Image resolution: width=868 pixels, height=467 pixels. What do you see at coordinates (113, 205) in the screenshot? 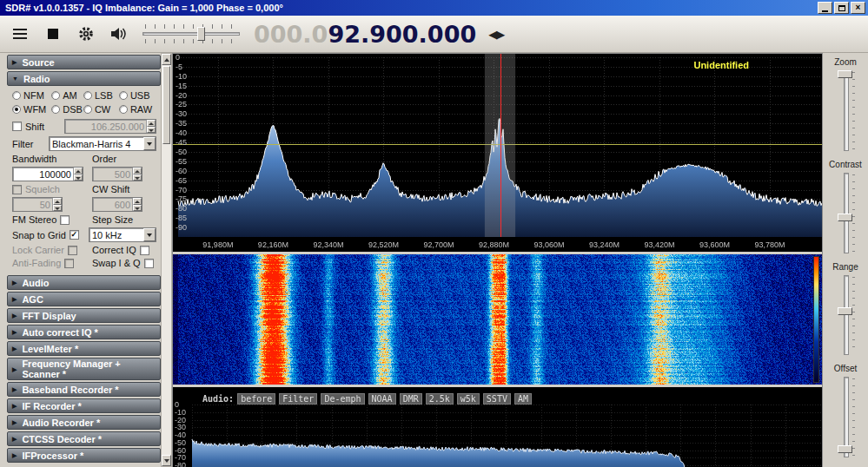
I see `cw-shift-value: 600` at bounding box center [113, 205].